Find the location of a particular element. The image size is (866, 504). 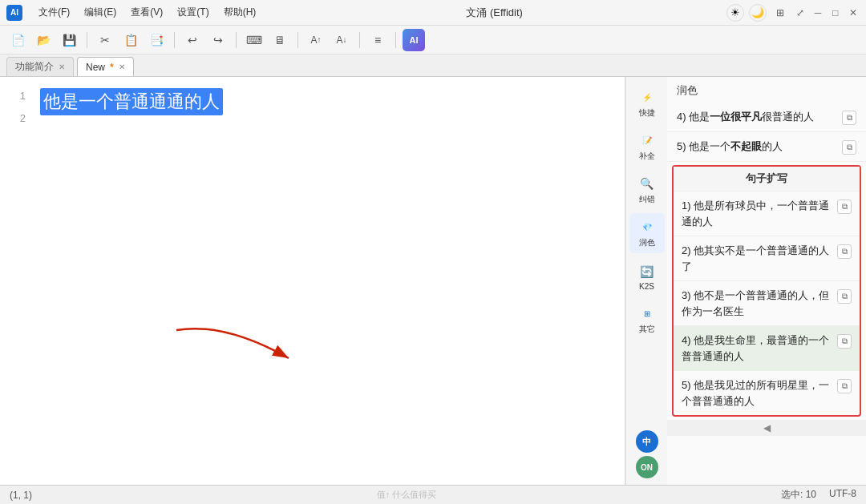

line-numbers: 1 2 is located at coordinates (16, 107).